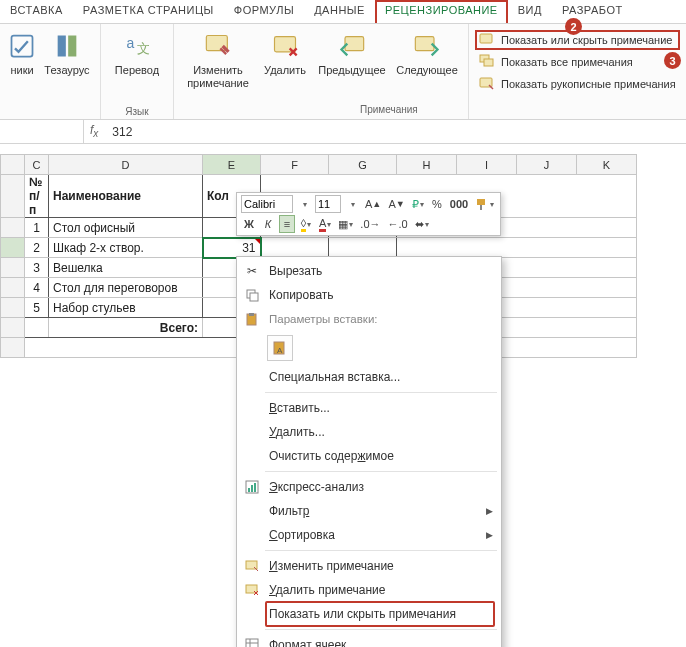 This screenshot has width=686, height=647. Describe the element at coordinates (267, 204) in the screenshot. I see `font-name-input` at that location.